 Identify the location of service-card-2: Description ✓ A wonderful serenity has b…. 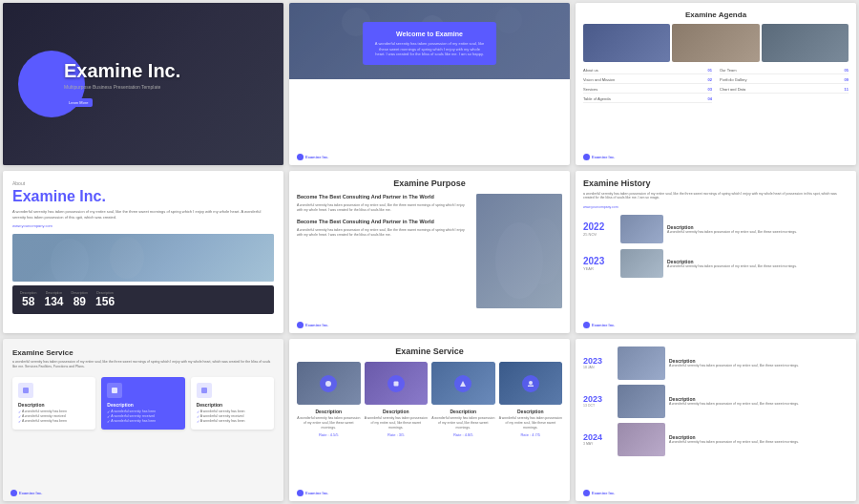
(143, 403).